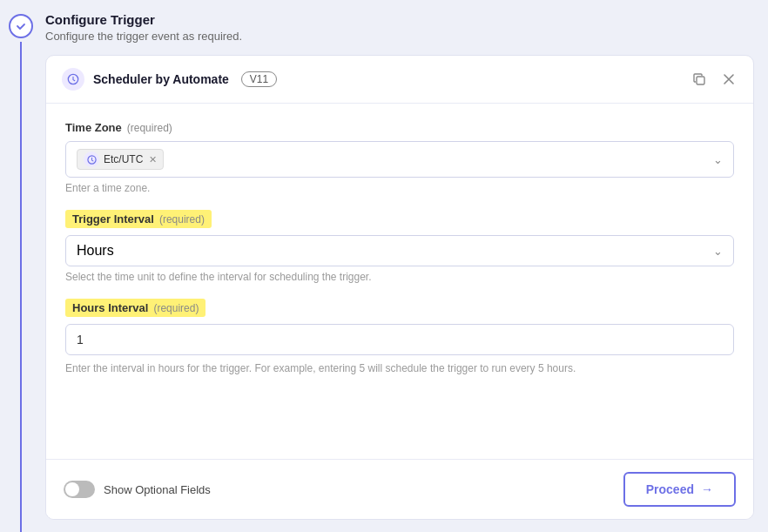 This screenshot has height=532, width=768. What do you see at coordinates (400, 277) in the screenshot?
I see `trigger-interval-hint: Select the time unit to define the inter…` at bounding box center [400, 277].